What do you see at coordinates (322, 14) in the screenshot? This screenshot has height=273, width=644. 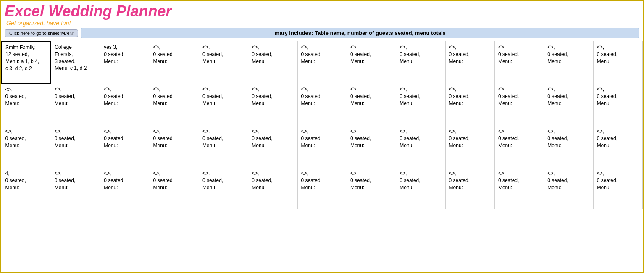 I see `header: Excel Wedding Planner Get organized, hav…` at bounding box center [322, 14].